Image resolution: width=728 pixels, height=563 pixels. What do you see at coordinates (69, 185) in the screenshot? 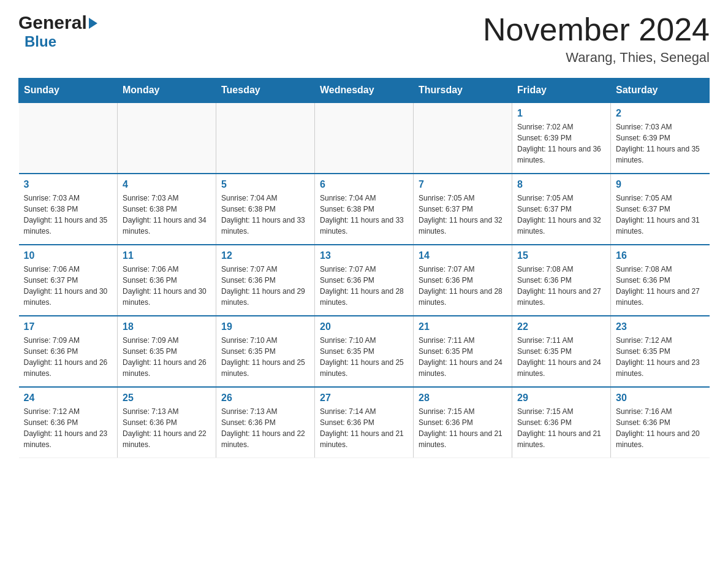
I see `day-number: 3` at bounding box center [69, 185].